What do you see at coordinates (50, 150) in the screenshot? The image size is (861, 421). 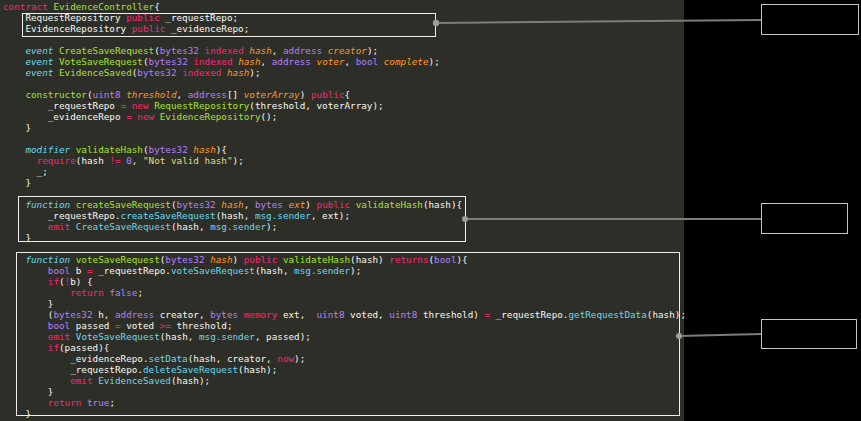 I see `code-token: modifier` at bounding box center [50, 150].